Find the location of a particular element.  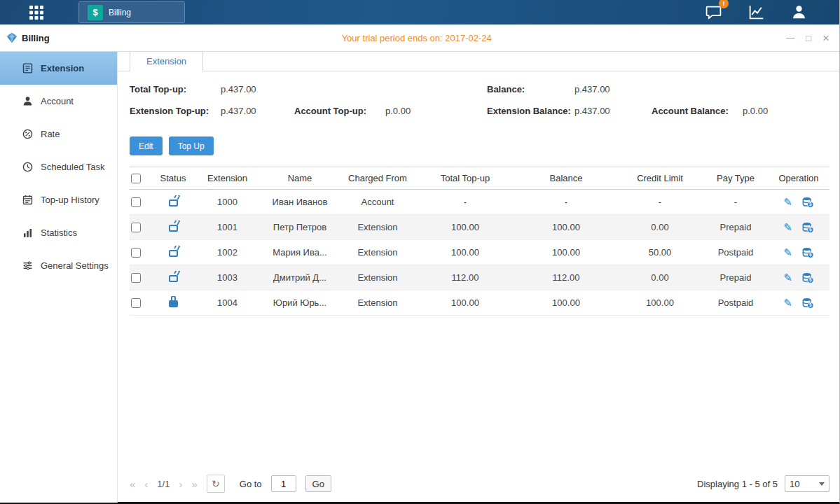

table-row: 1004 Юрий Юрь... Extension 100.00 100.00… is located at coordinates (479, 303).